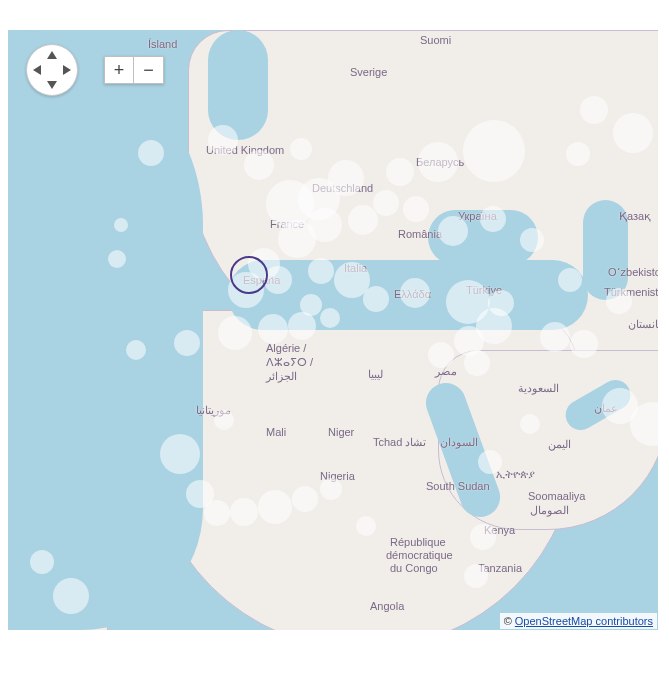 The image size is (669, 691). I want to click on sea-north, so click(238, 85).